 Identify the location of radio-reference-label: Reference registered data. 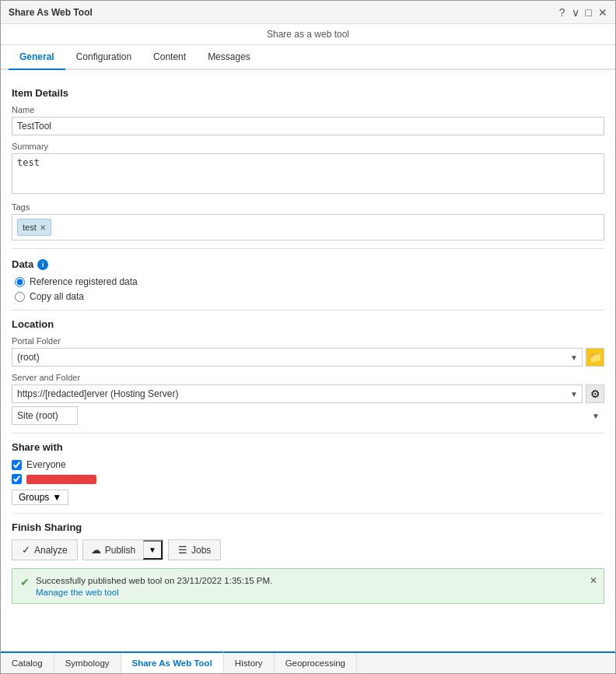
(84, 282).